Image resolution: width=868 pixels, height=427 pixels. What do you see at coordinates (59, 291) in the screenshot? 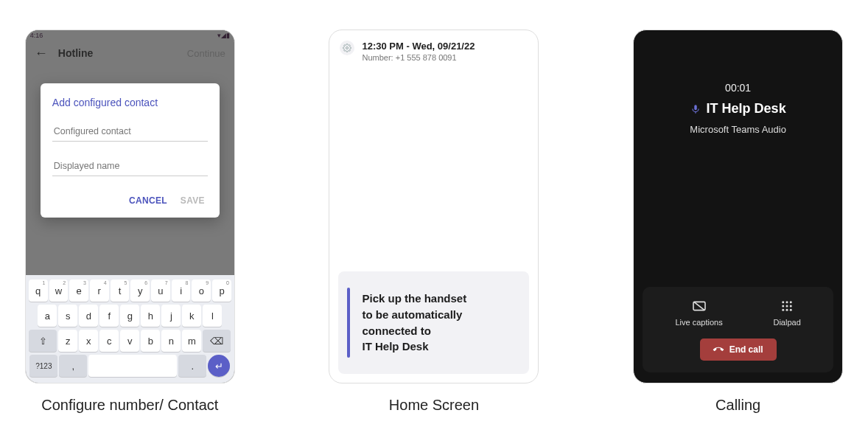
I see `key-w: w2` at bounding box center [59, 291].